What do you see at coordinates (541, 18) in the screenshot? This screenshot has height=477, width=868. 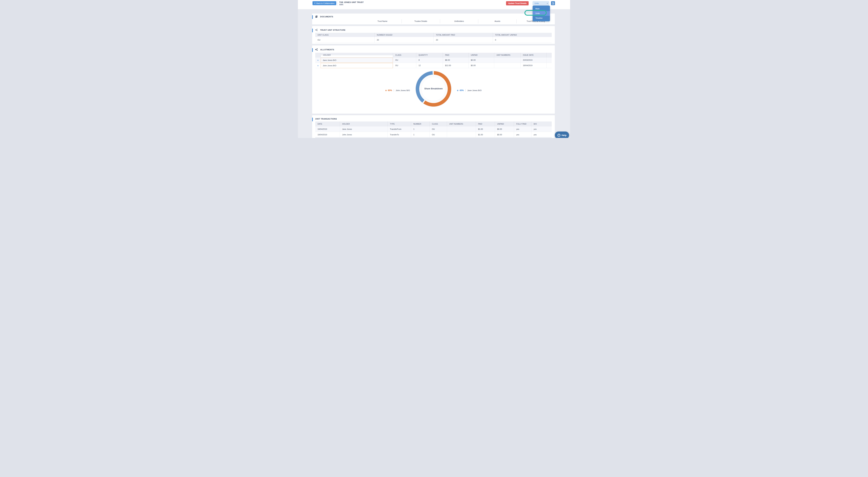 I see `menu-item-timeline: Timeline` at bounding box center [541, 18].